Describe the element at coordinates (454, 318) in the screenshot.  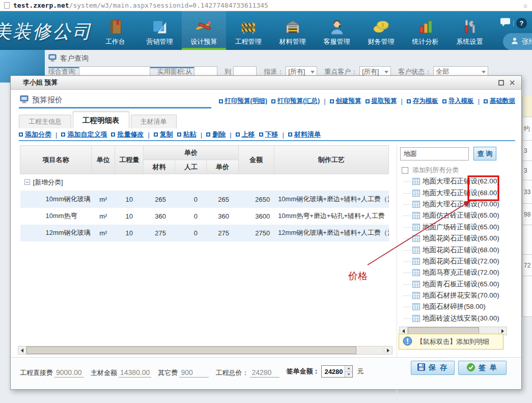
I see `tree-item: 地面砖波达线安装(30.00)` at that location.